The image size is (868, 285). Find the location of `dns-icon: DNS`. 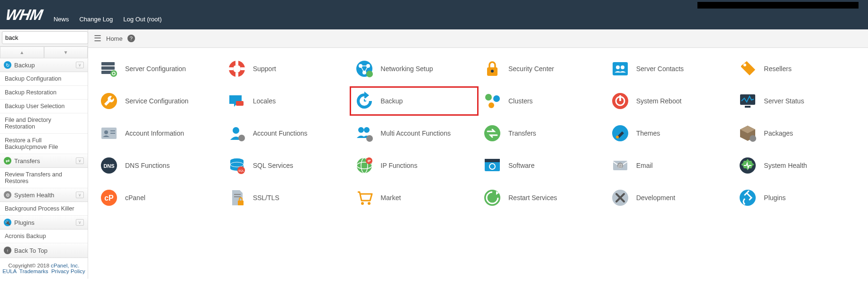

dns-icon: DNS is located at coordinates (109, 165).